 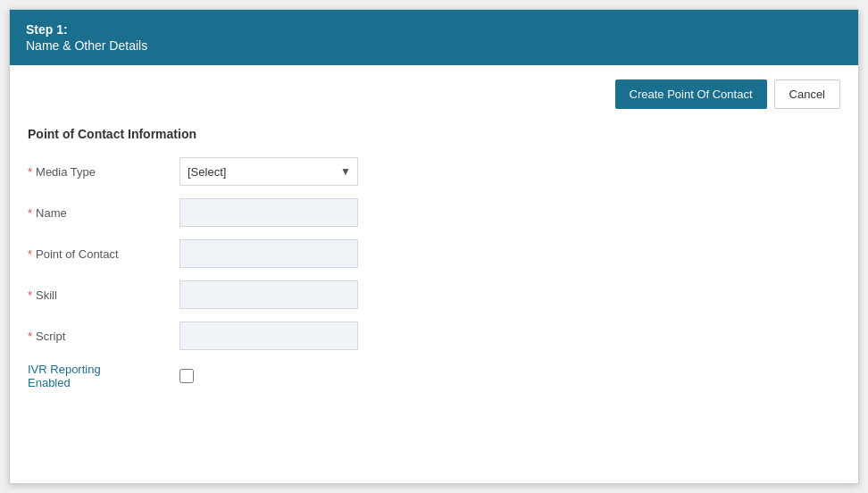 I want to click on media-type-select: [Select], so click(x=269, y=171).